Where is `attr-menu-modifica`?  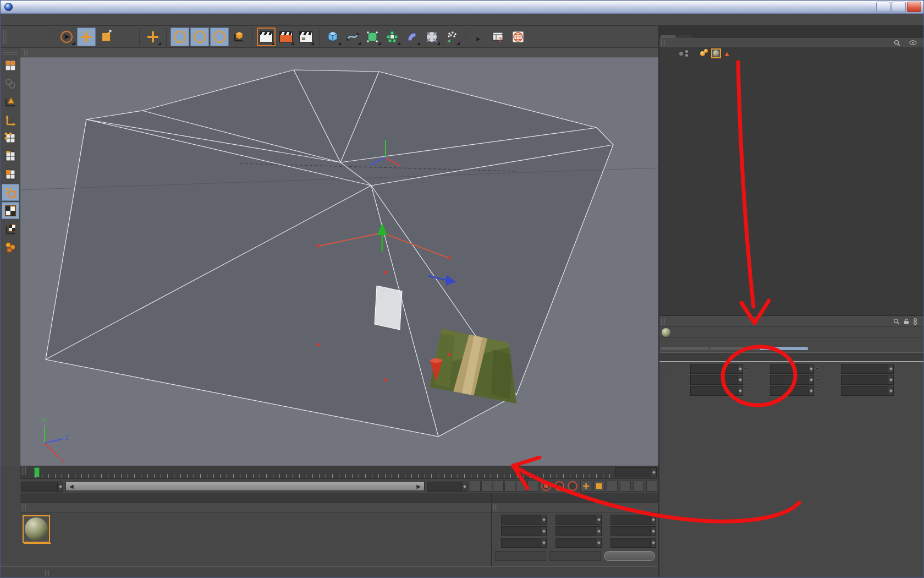 attr-menu-modifica is located at coordinates (681, 321).